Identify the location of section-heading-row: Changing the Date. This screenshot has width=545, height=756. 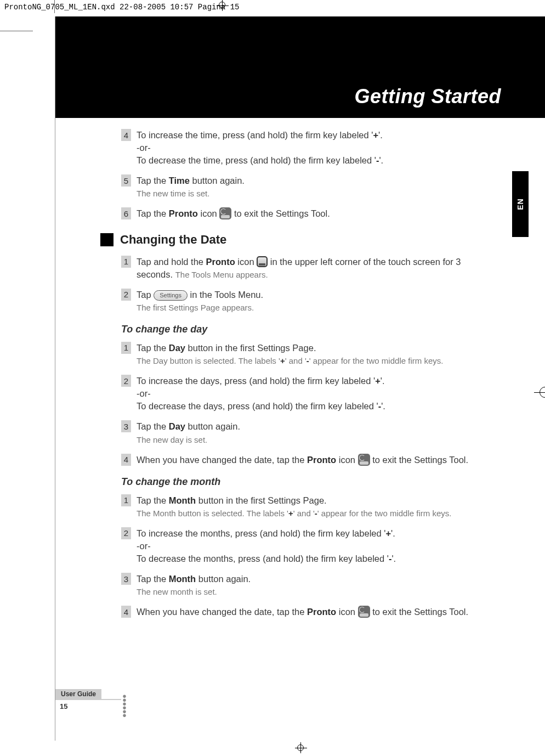
(298, 240).